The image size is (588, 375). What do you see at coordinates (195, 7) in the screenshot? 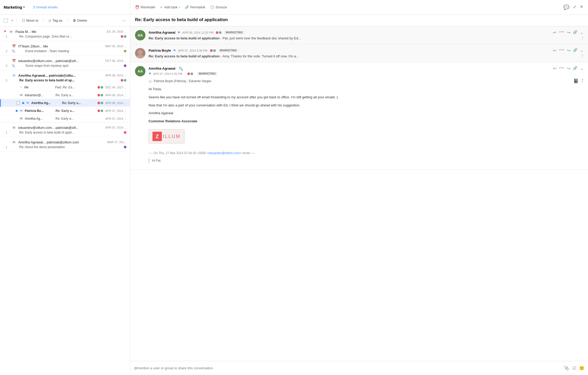
I see `permalink-button: 🔗 Permalink` at bounding box center [195, 7].